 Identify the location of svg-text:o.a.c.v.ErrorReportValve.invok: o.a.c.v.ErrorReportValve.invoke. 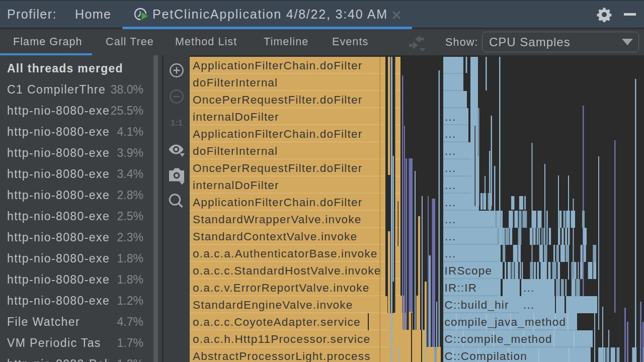
(281, 288).